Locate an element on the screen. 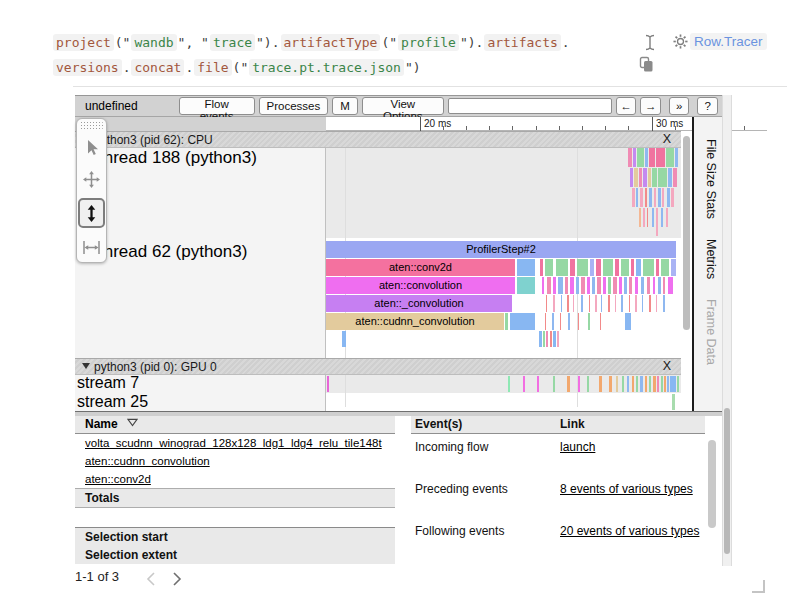  sort-descending-icon is located at coordinates (132, 422).